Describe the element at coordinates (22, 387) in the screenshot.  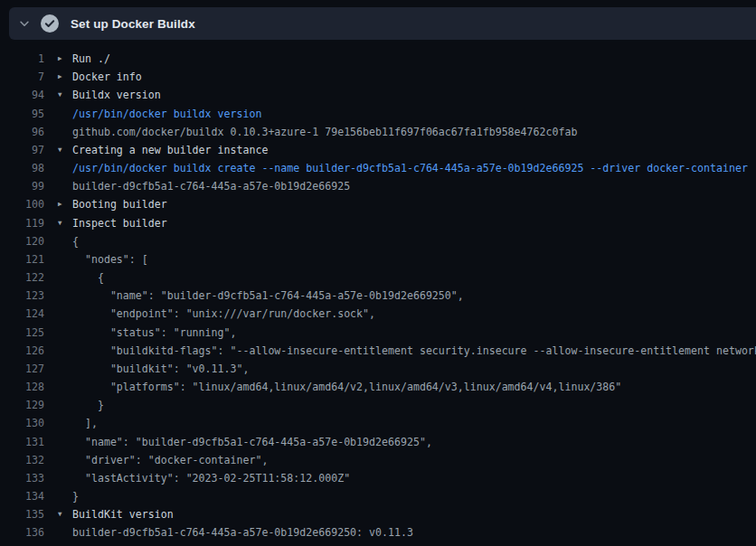
I see `line-number-link: 128` at that location.